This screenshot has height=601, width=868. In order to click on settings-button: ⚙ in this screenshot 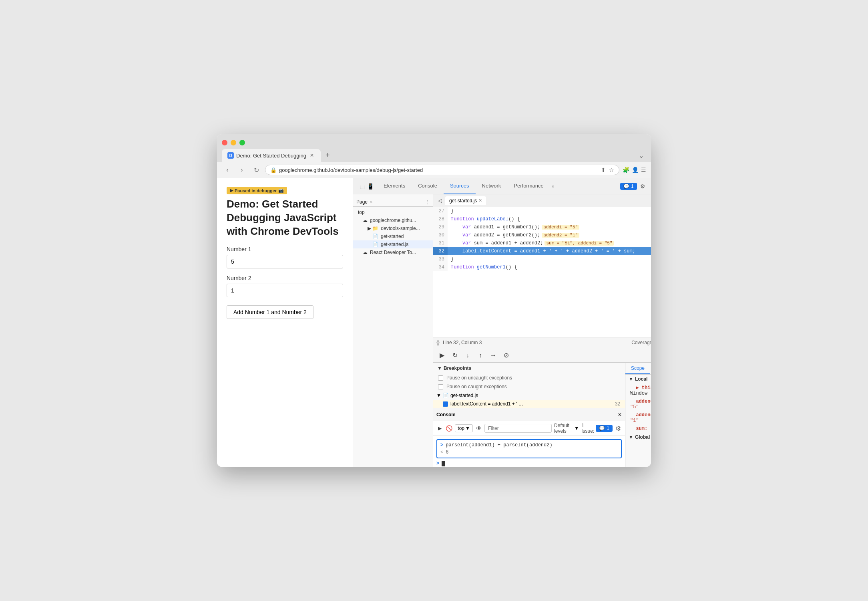, I will do `click(643, 186)`.